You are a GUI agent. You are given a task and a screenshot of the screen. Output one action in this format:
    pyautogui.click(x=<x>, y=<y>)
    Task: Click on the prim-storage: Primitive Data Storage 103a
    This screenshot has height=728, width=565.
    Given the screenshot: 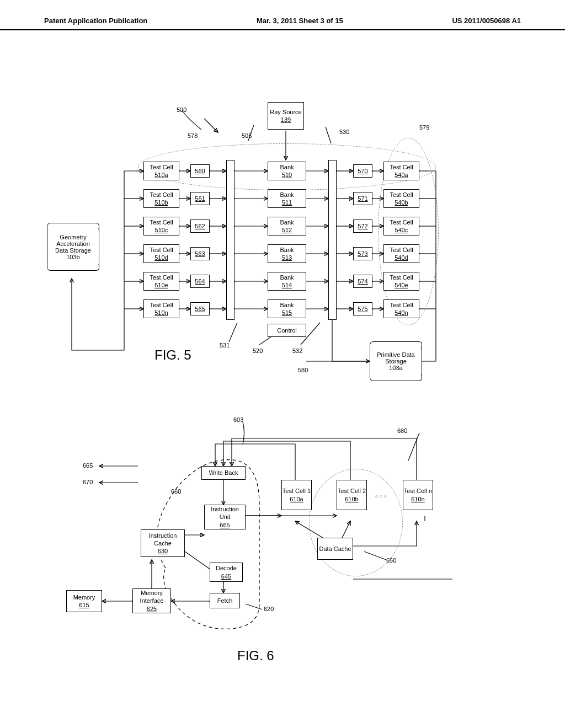 What is the action you would take?
    pyautogui.click(x=396, y=361)
    